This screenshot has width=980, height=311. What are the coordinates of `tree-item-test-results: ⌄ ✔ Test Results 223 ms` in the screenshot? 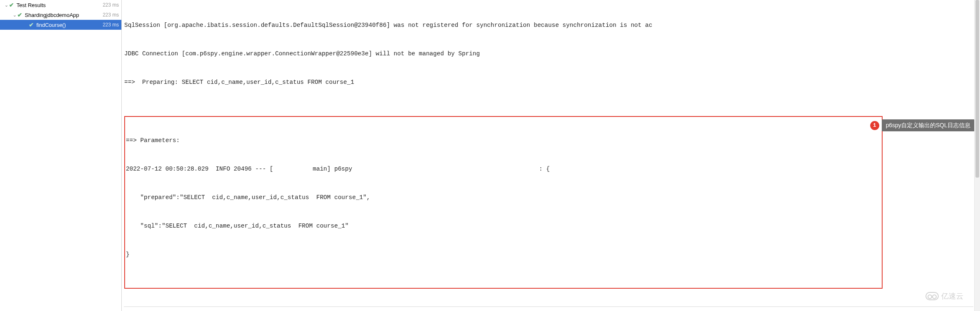 It's located at (61, 5).